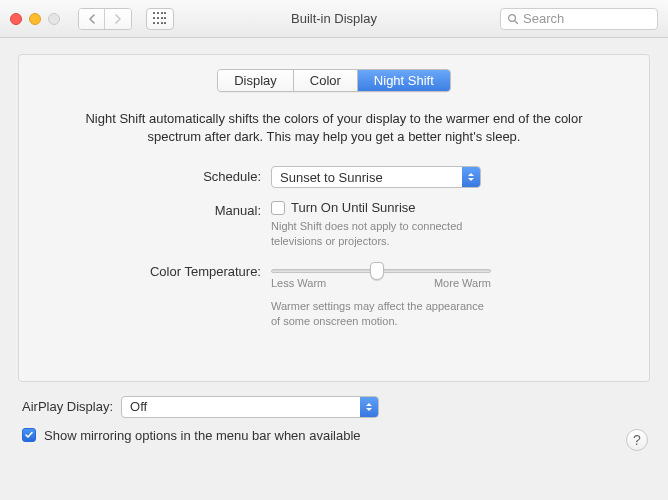 The height and width of the screenshot is (500, 668). Describe the element at coordinates (354, 208) in the screenshot. I see `manual-checkbox-label: Turn On Until Sunrise` at that location.